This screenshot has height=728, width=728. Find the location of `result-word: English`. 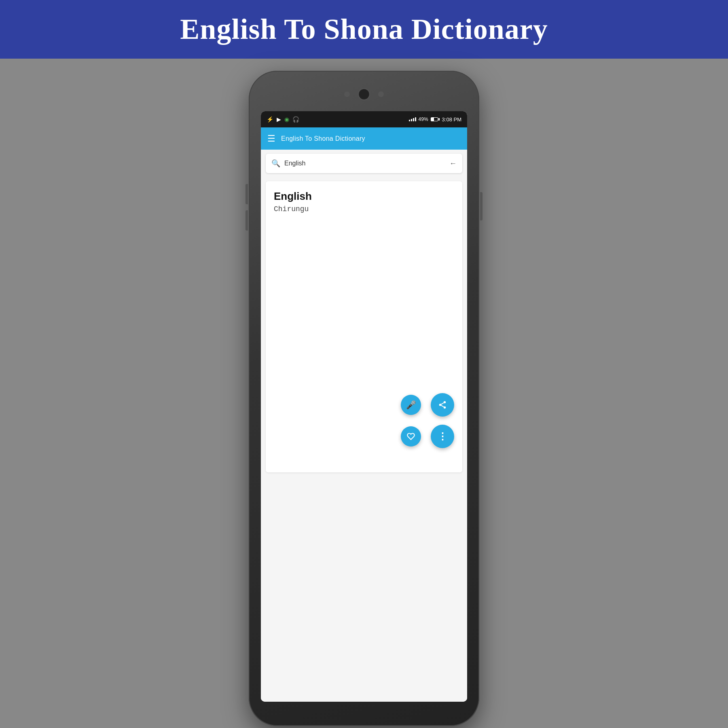

result-word: English is located at coordinates (364, 197).